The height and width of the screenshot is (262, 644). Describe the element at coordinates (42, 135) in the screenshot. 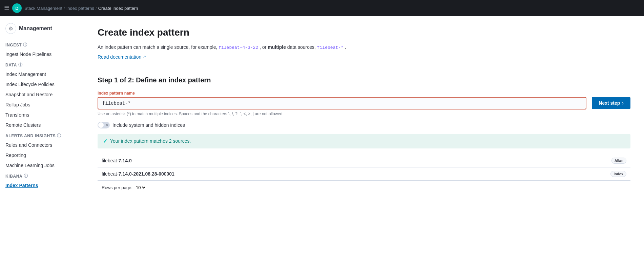

I see `sidebar-section-alerts: Alerts and Insights ⓘ` at that location.